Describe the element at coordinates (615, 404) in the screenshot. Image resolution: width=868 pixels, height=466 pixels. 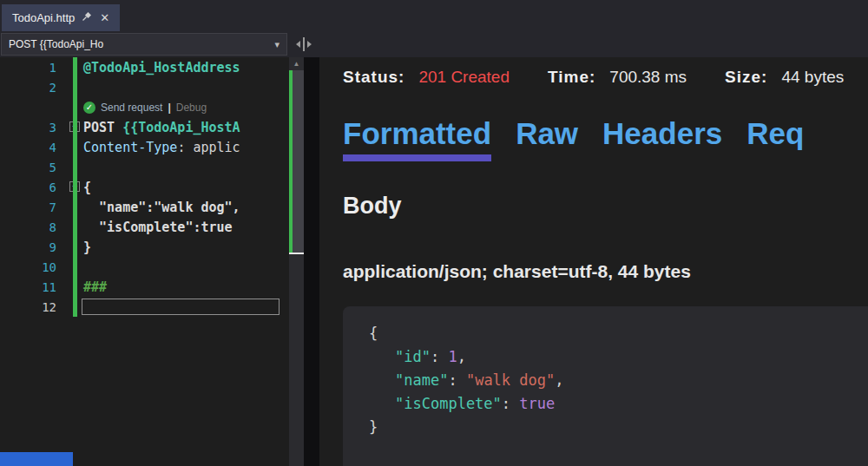
I see `json-line: "isComplete": true` at that location.